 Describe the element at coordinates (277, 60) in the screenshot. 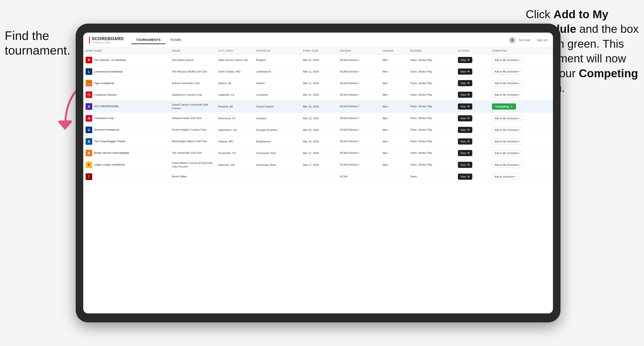

I see `hosted-by-cell: Rutgers` at that location.